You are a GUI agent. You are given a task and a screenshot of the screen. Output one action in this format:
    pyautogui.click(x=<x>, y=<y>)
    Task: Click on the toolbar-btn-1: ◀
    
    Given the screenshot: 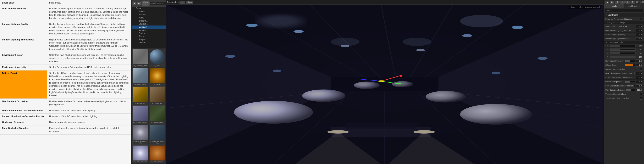 What is the action you would take?
    pyautogui.click(x=607, y=2)
    